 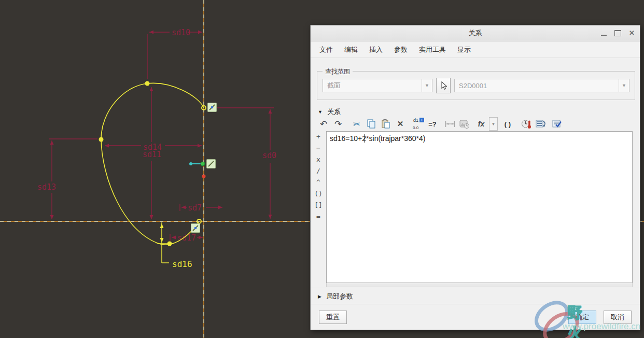 I want to click on info-badge: i, so click(x=422, y=120).